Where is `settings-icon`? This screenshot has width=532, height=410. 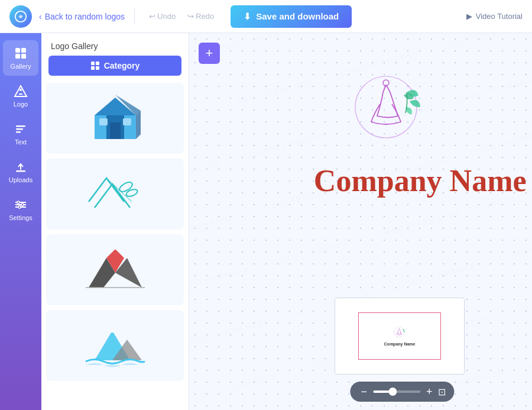 settings-icon is located at coordinates (21, 205).